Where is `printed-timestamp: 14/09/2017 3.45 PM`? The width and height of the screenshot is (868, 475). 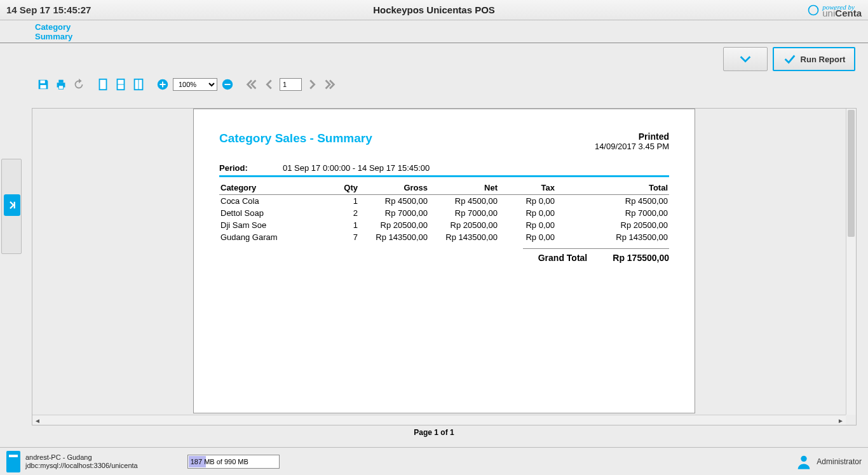 printed-timestamp: 14/09/2017 3.45 PM is located at coordinates (632, 146).